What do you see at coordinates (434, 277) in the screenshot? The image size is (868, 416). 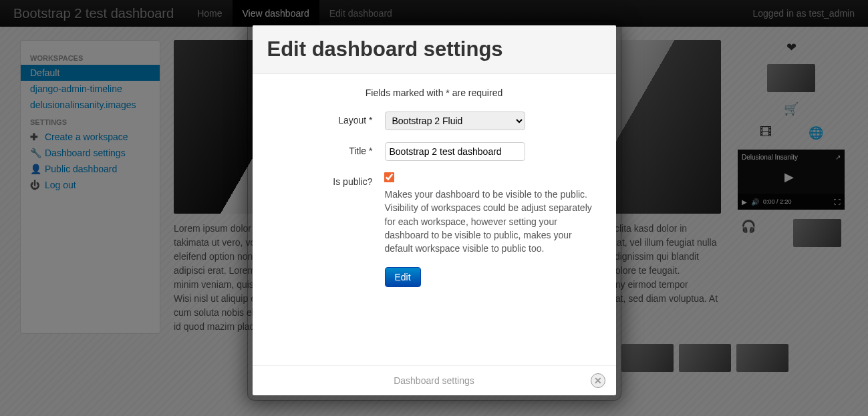 I see `submit-row: Edit` at bounding box center [434, 277].